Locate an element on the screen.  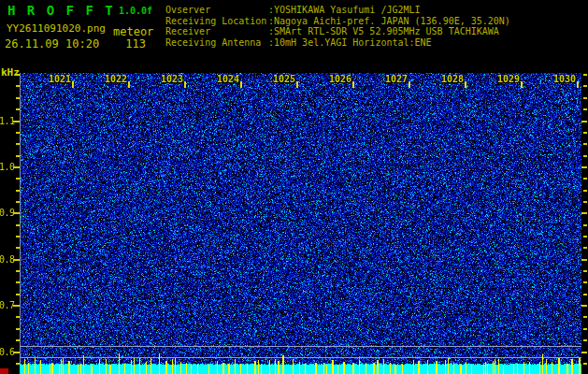
time-tick-label: 1024 is located at coordinates (228, 79).